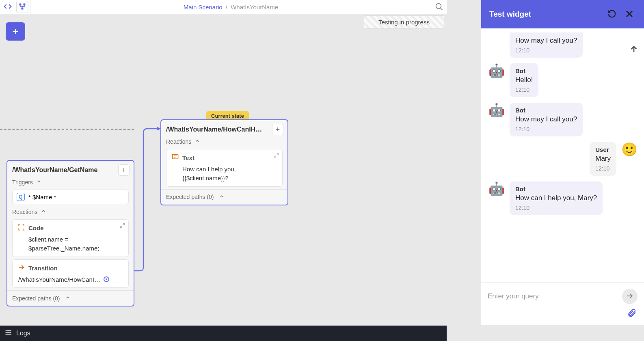  What do you see at coordinates (223, 7) in the screenshot?
I see `top-bar: Main Scenario / WhatIsYourName` at bounding box center [223, 7].